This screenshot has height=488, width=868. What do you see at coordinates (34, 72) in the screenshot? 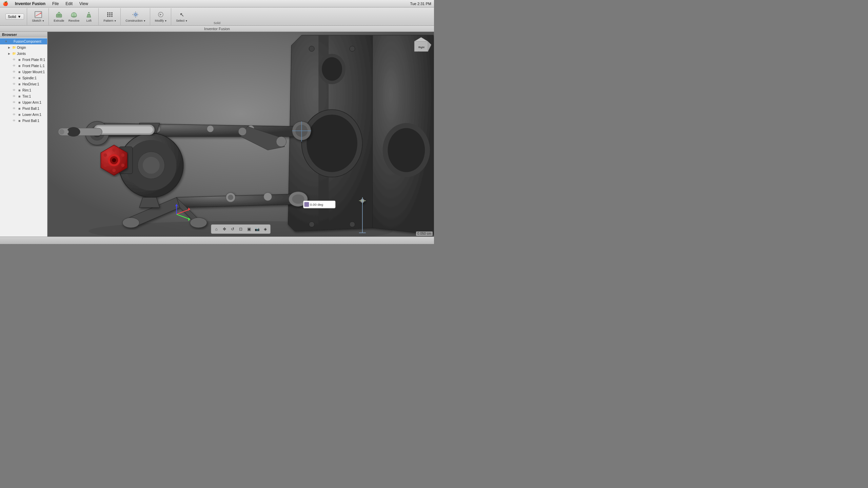
I see `upper-mount-label: Upper Mount:1` at bounding box center [34, 72].